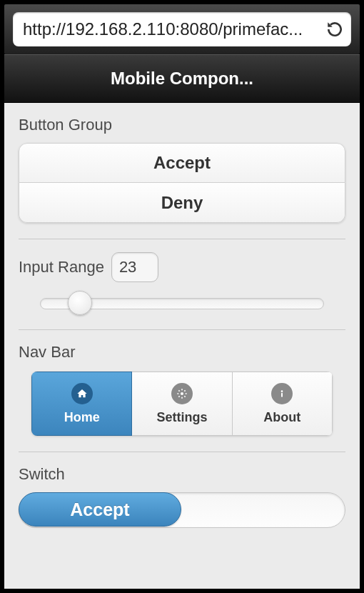  I want to click on navbar: Home Settings About, so click(182, 404).